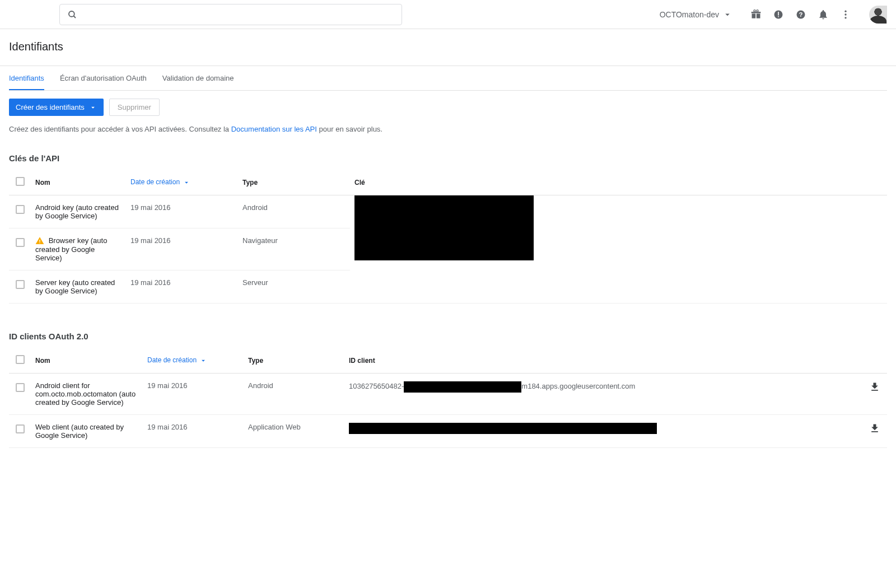  Describe the element at coordinates (198, 78) in the screenshot. I see `tab-domain-verification: Validation de domaine` at that location.